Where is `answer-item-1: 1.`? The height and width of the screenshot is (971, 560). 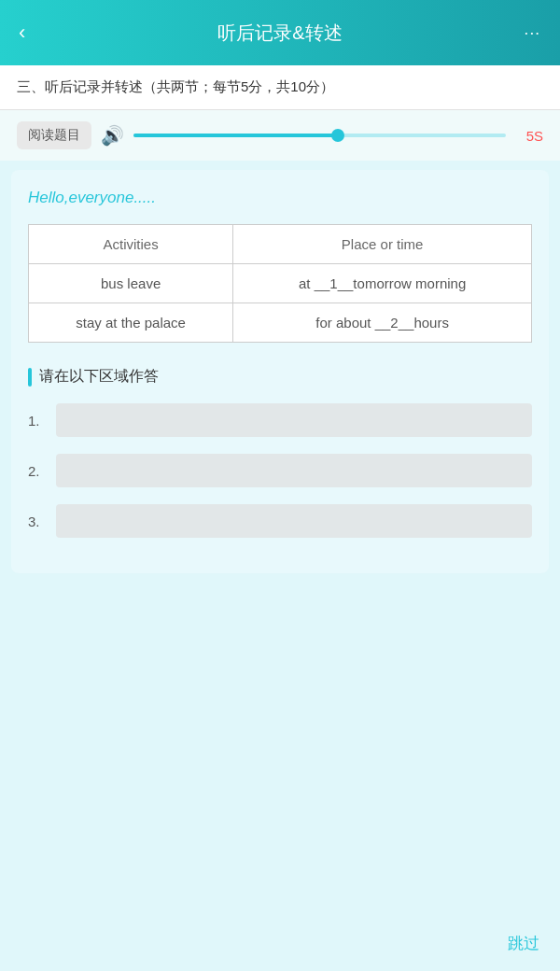 answer-item-1: 1. is located at coordinates (280, 420).